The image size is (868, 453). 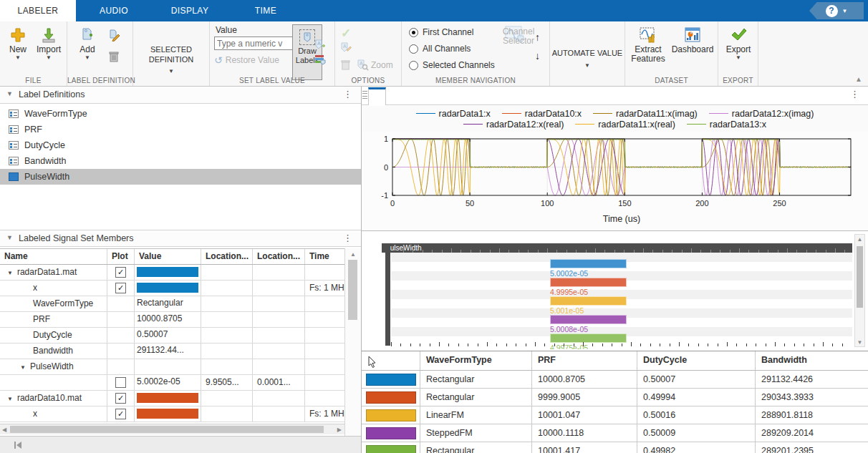 What do you see at coordinates (859, 342) in the screenshot?
I see `scroll-down-icon: ▼` at bounding box center [859, 342].